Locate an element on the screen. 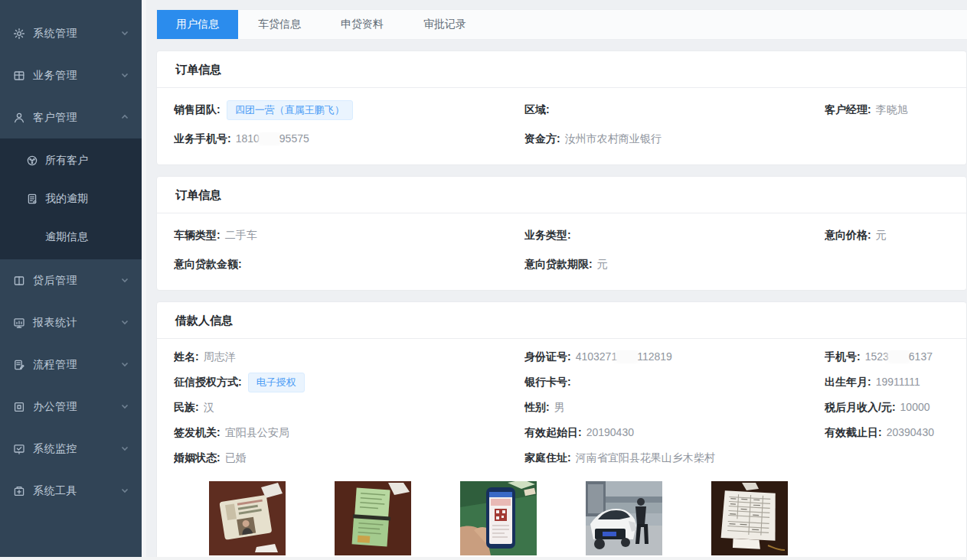 The width and height of the screenshot is (967, 560). field-ethnicity: 民族:汉 is located at coordinates (349, 408).